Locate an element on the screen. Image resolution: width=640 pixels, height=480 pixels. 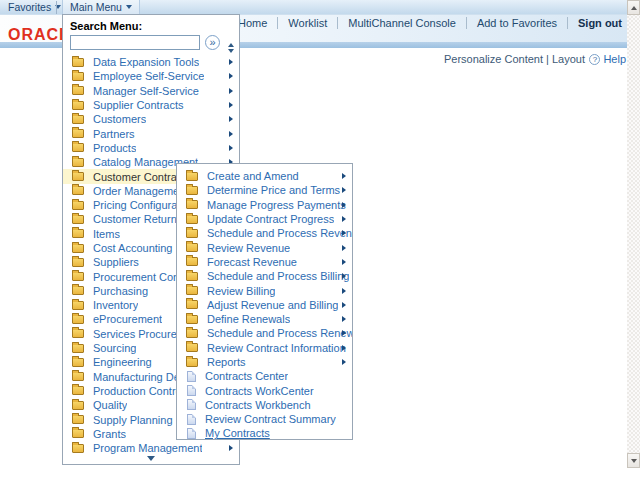
submenu-item-review-contract-summary: Review Contract Summary is located at coordinates (264, 419).